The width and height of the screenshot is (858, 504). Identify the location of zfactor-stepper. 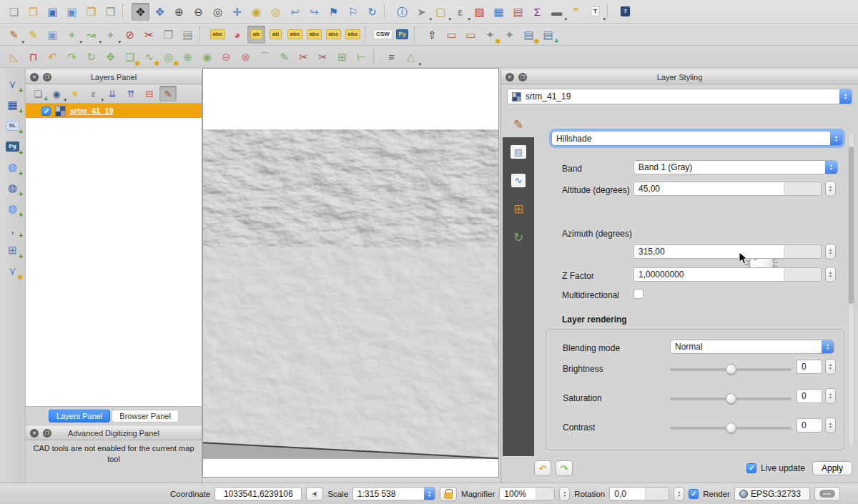
(831, 275).